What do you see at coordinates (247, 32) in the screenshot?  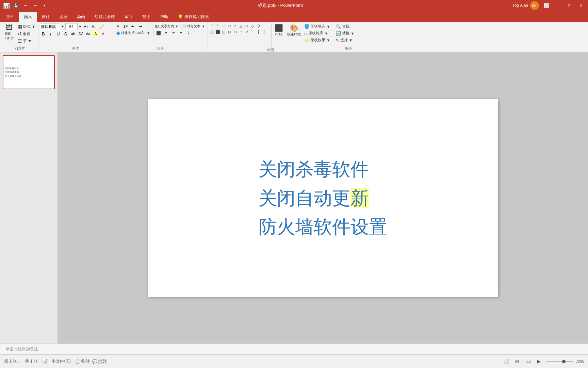 I see `shape-arrow2: ↗` at bounding box center [247, 32].